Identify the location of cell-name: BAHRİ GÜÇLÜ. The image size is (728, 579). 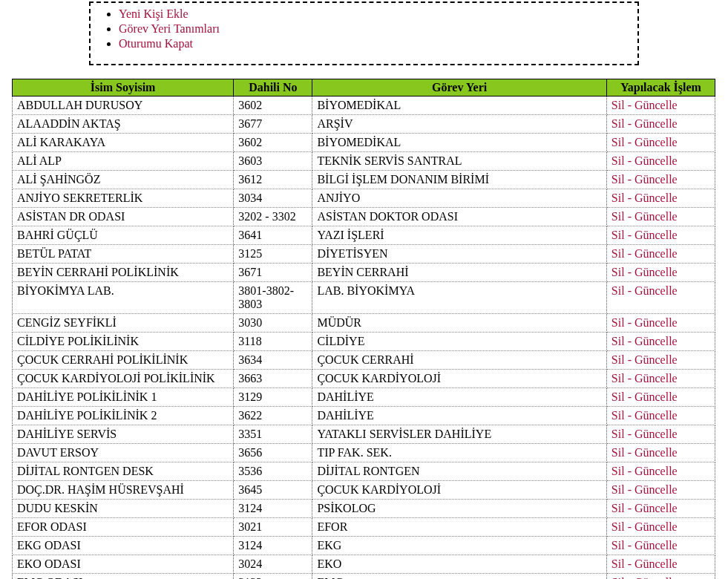
(123, 236).